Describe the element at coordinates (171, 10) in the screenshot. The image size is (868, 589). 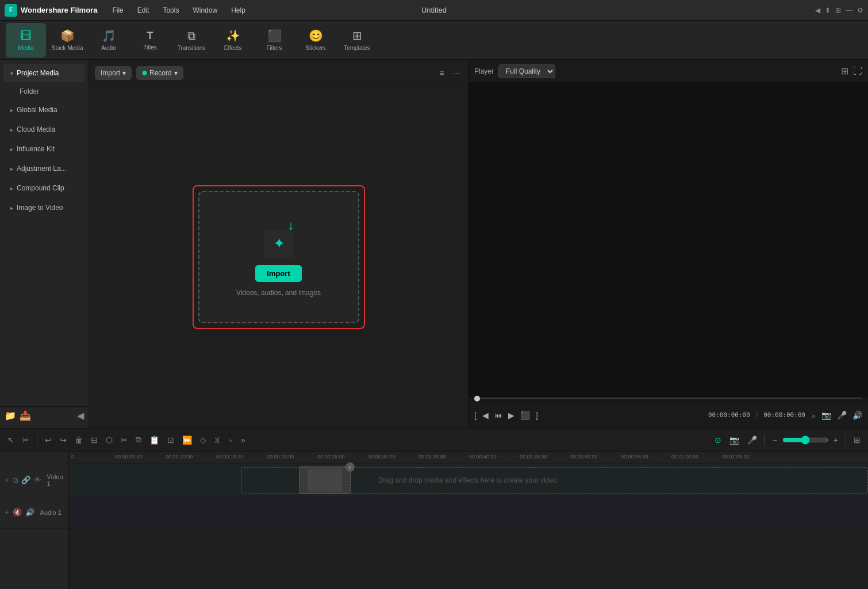
I see `menu-tools: Tools` at that location.